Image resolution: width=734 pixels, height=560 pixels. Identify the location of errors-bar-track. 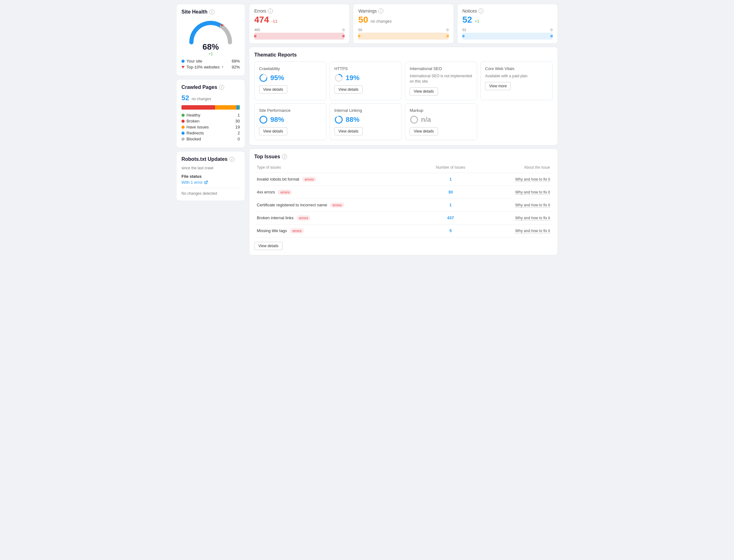
(299, 36).